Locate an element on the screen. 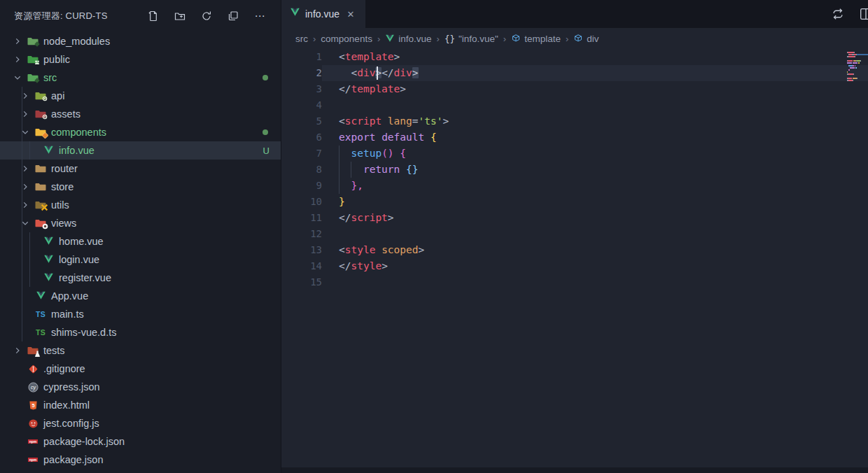 The image size is (868, 473). tree-file-home.vue: home.vue is located at coordinates (140, 241).